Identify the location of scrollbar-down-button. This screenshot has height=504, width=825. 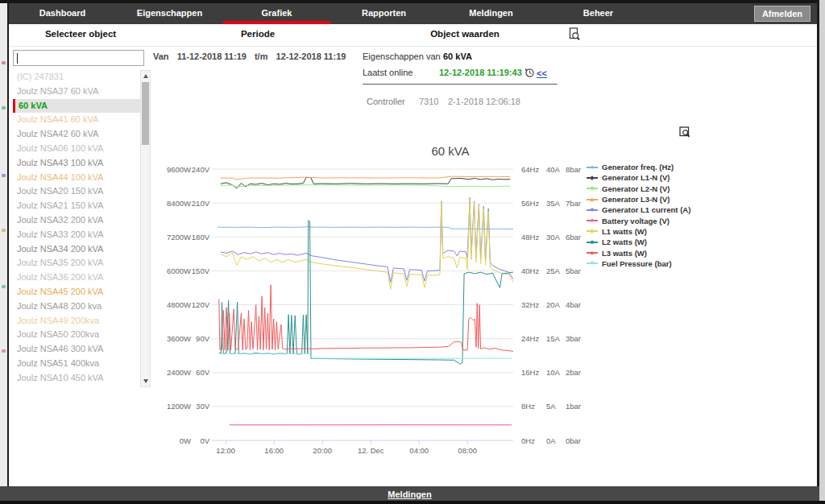
(145, 382).